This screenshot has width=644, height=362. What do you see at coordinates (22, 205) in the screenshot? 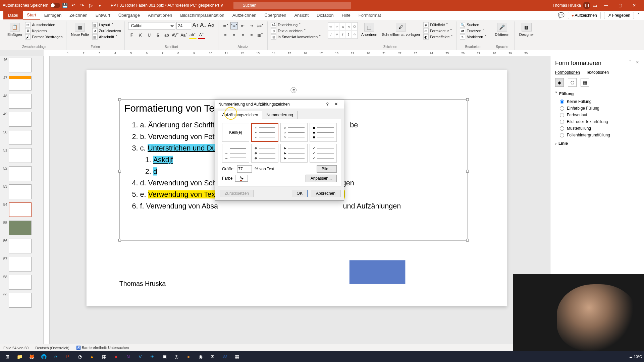
I see `slide-thumbnails: 46 47 48 49 50 51 52 53 54 55 56 57 58 5…` at bounding box center [22, 205].